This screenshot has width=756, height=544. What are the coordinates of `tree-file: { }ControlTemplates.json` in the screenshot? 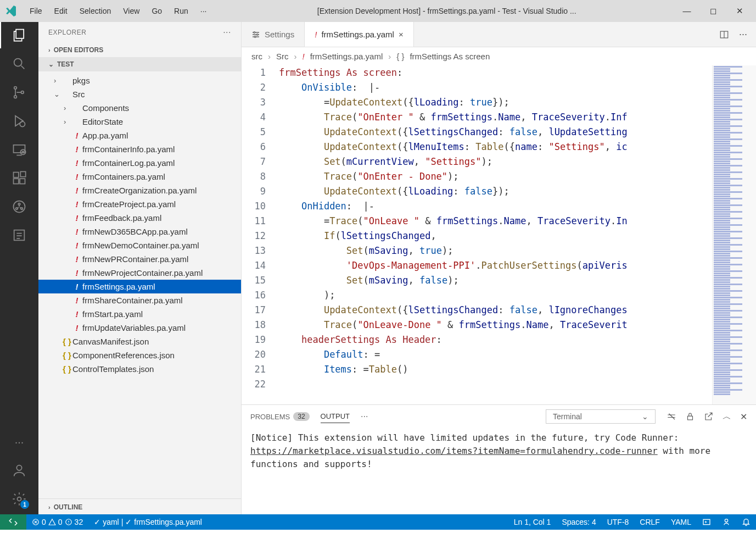 It's located at (139, 369).